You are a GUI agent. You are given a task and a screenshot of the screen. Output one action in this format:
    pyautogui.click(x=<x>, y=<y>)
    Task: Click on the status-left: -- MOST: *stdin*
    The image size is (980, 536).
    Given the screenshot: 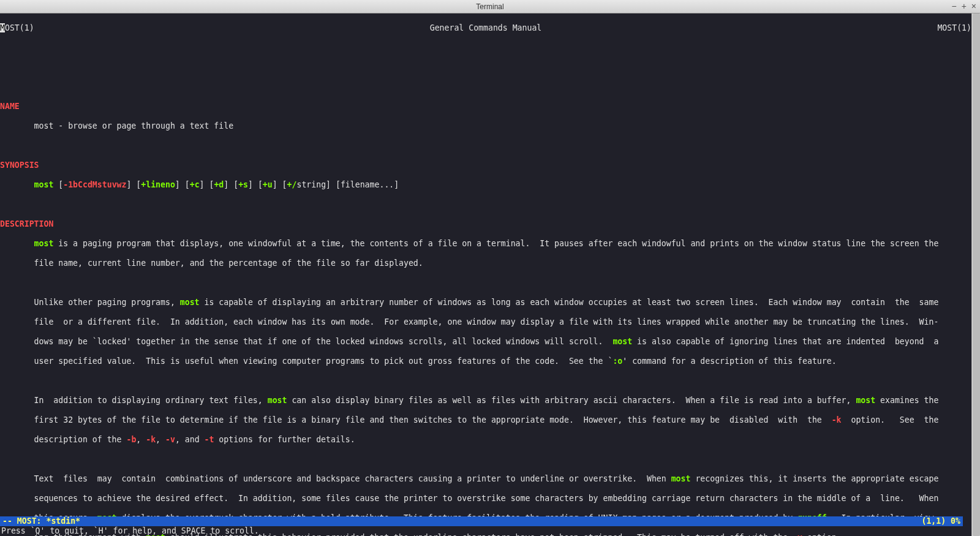 What is the action you would take?
    pyautogui.click(x=42, y=521)
    